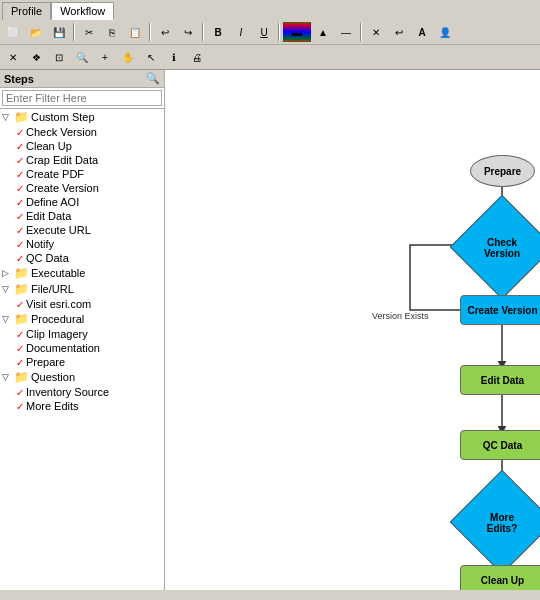 The width and height of the screenshot is (540, 600). I want to click on pan-btn: ✋, so click(128, 57).